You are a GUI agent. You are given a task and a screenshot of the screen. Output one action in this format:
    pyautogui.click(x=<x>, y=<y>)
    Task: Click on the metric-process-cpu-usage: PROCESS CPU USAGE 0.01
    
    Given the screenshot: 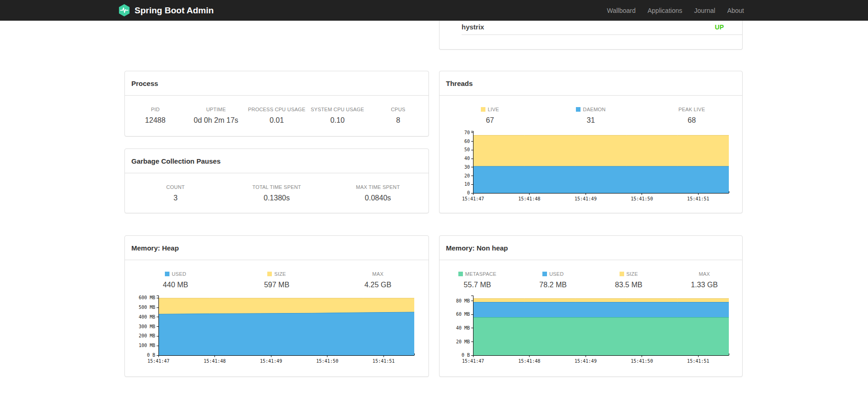 What is the action you would take?
    pyautogui.click(x=276, y=116)
    